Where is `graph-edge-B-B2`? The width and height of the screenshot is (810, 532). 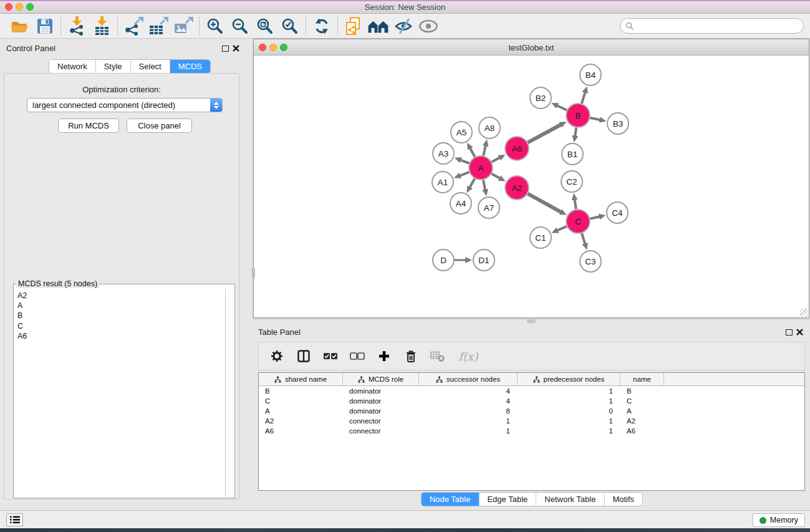 graph-edge-B-B2 is located at coordinates (562, 108).